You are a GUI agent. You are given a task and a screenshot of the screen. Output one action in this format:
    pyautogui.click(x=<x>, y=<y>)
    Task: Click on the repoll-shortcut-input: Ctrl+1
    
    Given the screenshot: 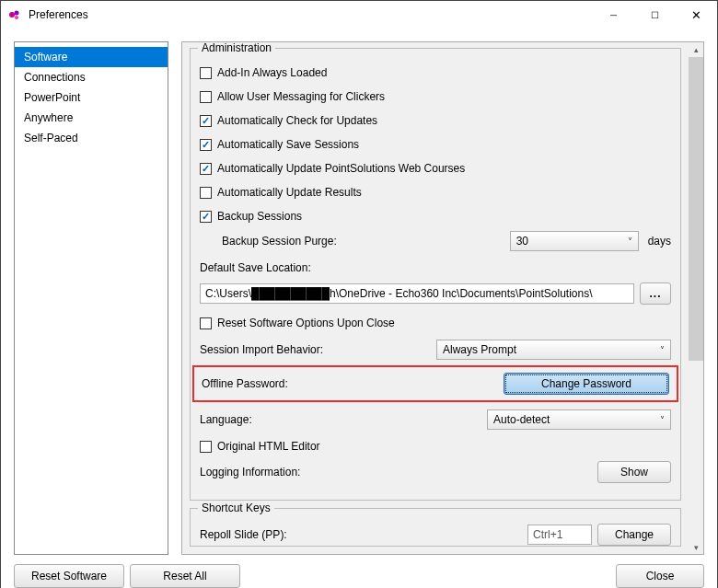 What is the action you would take?
    pyautogui.click(x=560, y=535)
    